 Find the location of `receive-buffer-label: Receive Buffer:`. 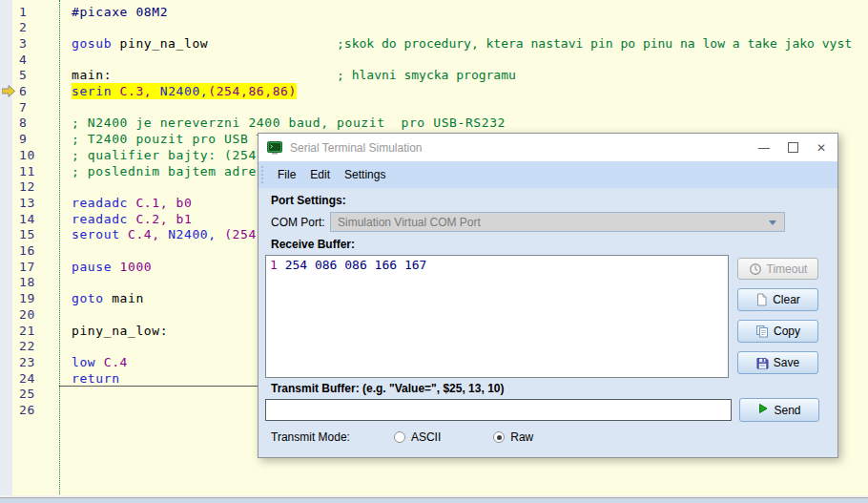

receive-buffer-label: Receive Buffer: is located at coordinates (313, 244).